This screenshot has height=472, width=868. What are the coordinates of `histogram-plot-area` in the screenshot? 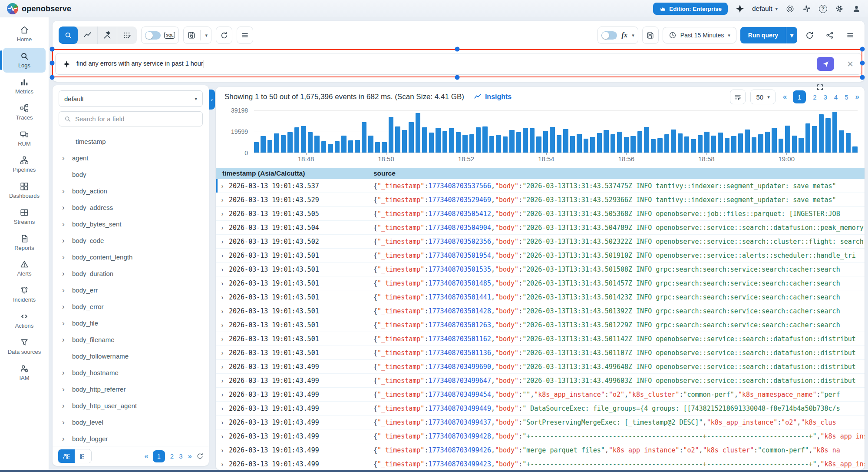 It's located at (556, 132).